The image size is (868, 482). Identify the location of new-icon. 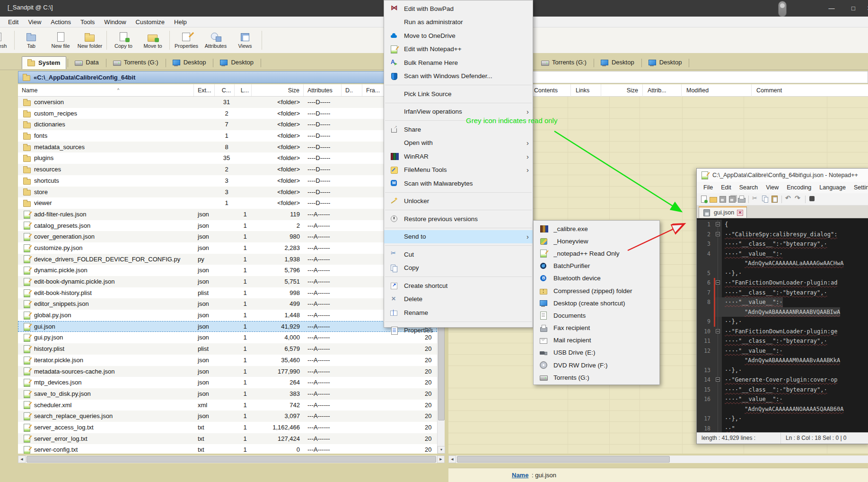
(704, 199).